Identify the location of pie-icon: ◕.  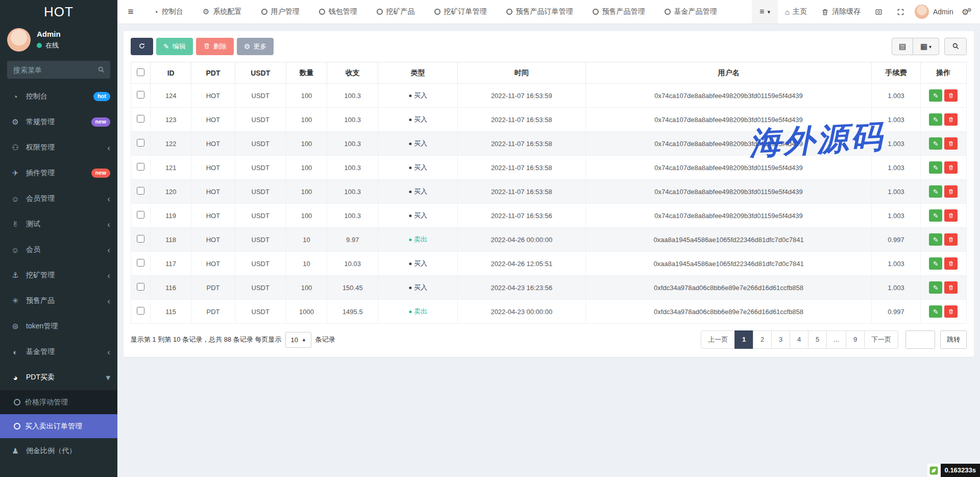
(15, 378).